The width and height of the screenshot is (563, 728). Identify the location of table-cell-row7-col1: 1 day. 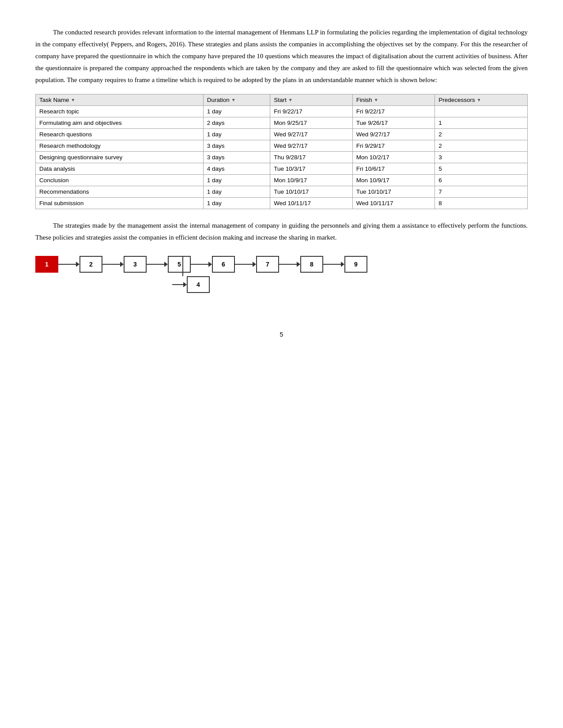
(237, 192).